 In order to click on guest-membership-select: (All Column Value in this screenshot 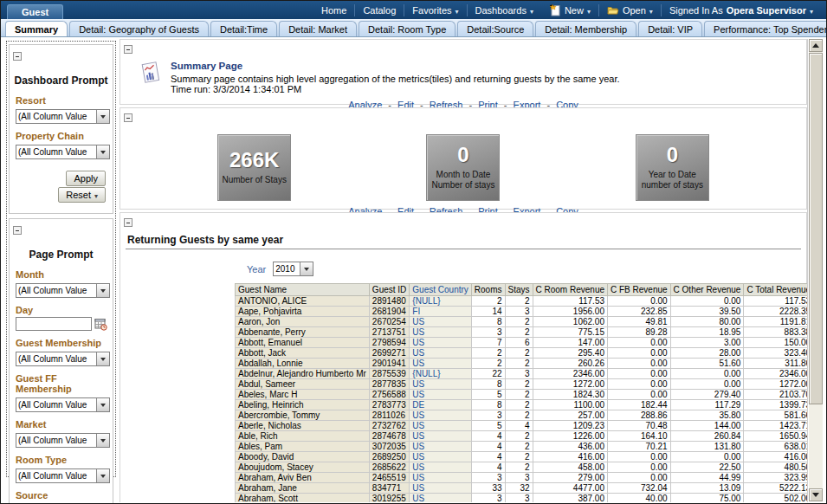, I will do `click(62, 359)`.